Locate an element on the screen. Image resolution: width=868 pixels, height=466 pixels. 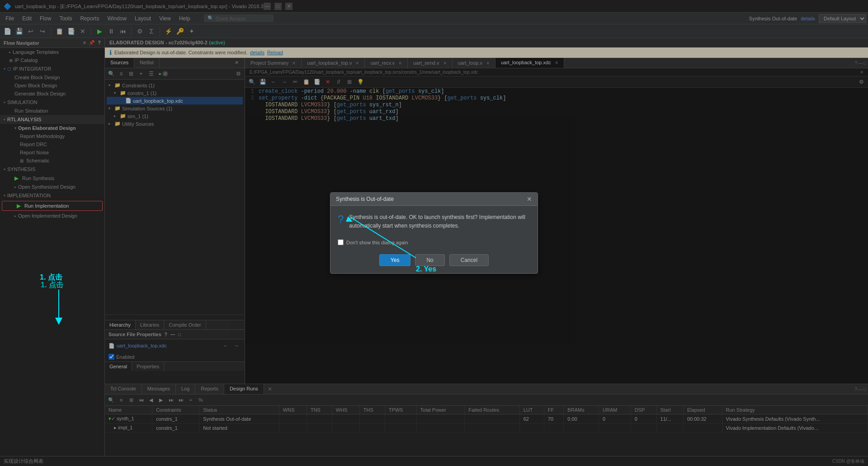
dialog-body: ? Synthesis is out-of-date. OK to launch… is located at coordinates (434, 222).